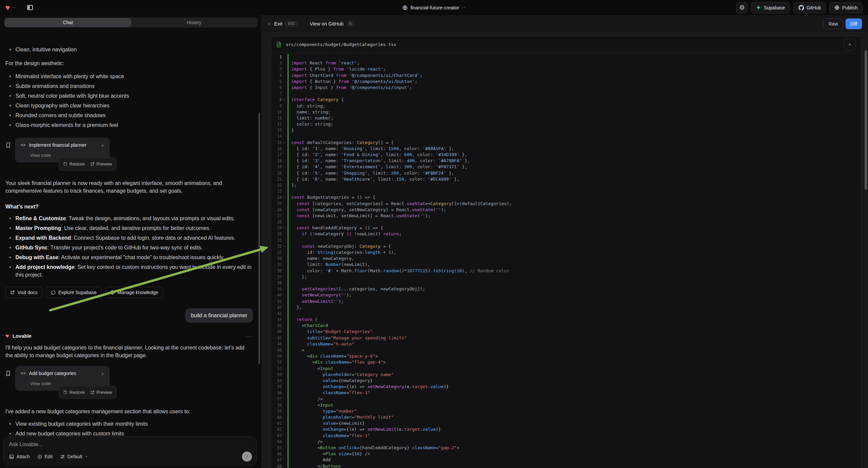 The image size is (868, 468). Describe the element at coordinates (74, 457) in the screenshot. I see `mode-selector: Default` at that location.